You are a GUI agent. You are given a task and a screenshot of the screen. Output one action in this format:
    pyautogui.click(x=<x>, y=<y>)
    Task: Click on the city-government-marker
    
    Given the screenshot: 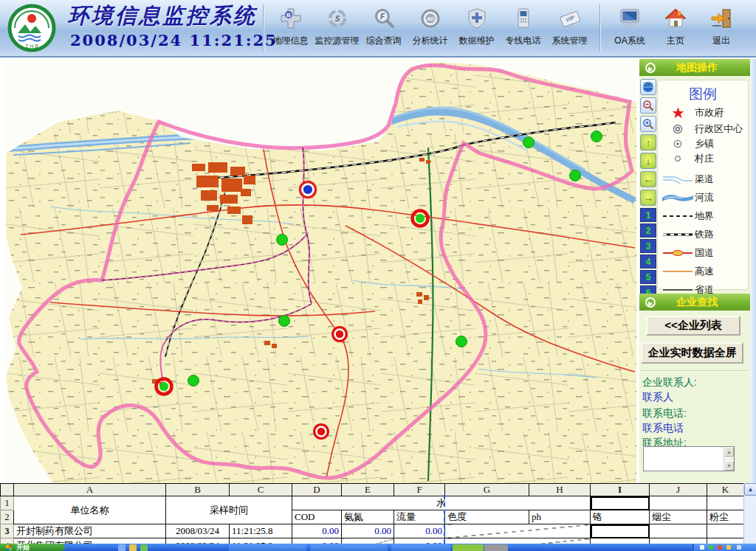 What is the action you would take?
    pyautogui.click(x=309, y=190)
    